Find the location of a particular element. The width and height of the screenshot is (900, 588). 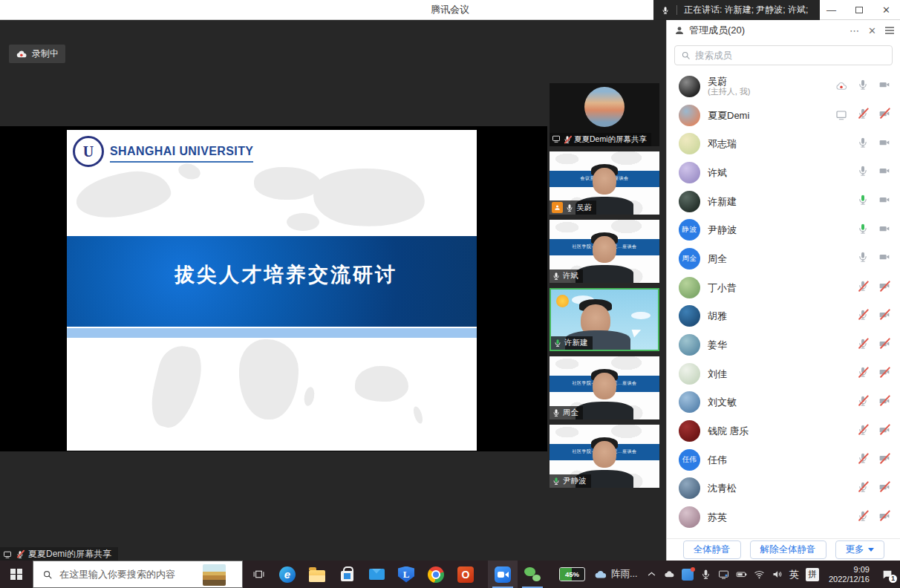

thumbnail-label: 许新建 is located at coordinates (576, 343).